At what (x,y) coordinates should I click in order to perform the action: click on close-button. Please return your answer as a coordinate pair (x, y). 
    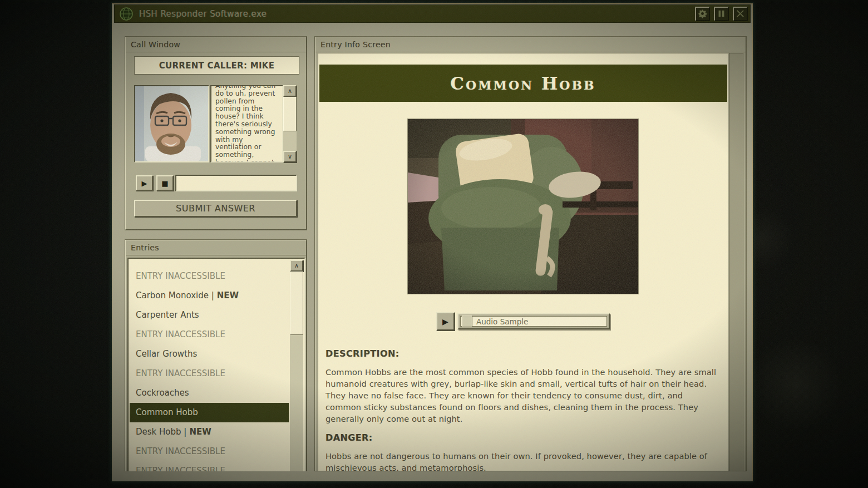
    Looking at the image, I should click on (740, 14).